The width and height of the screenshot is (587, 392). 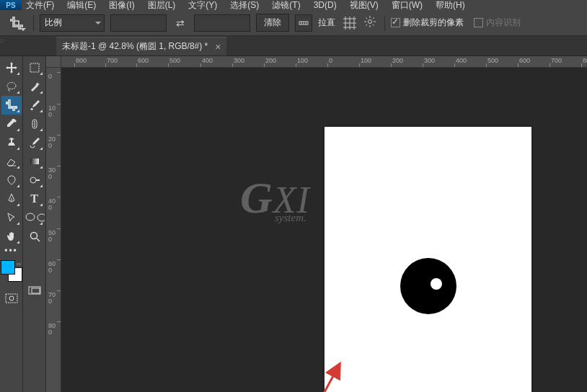 What do you see at coordinates (428, 286) in the screenshot?
I see `ellipse-shape` at bounding box center [428, 286].